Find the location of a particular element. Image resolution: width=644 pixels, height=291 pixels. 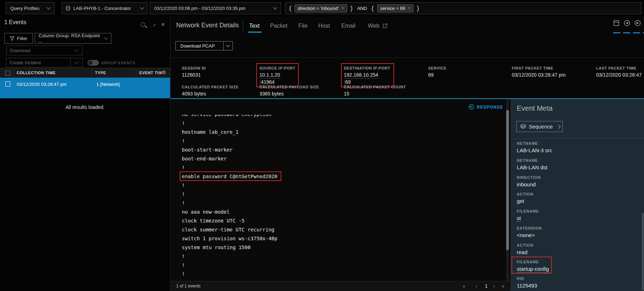

meta-value: LAB-LAN-3 src is located at coordinates (534, 150).